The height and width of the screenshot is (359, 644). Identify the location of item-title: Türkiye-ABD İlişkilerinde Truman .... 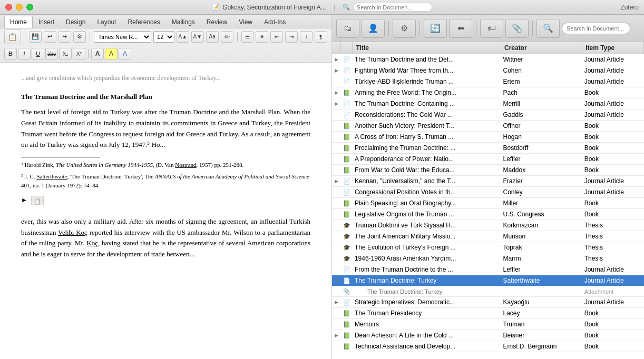
(427, 82).